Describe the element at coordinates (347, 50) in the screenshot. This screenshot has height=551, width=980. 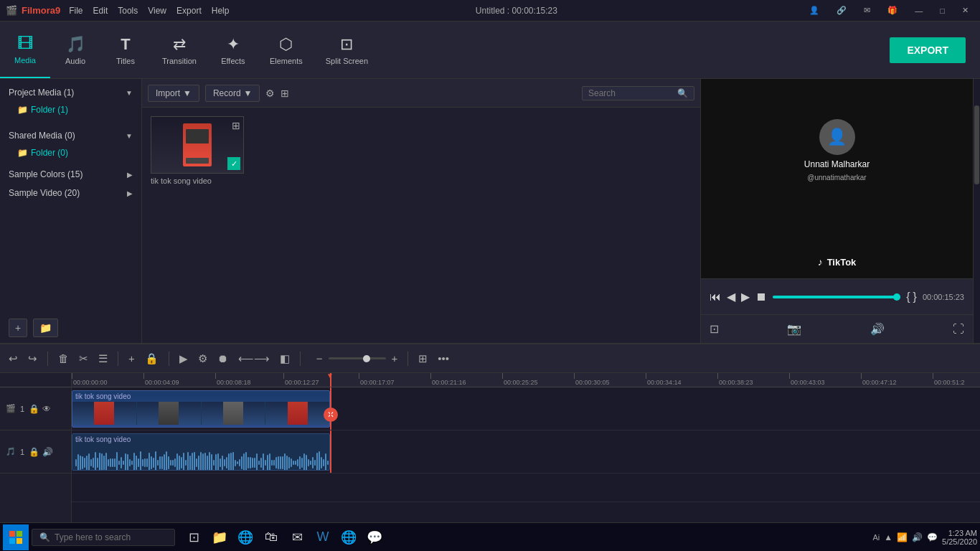
I see `toolbar-split-screen: ⊡ Split Screen` at that location.